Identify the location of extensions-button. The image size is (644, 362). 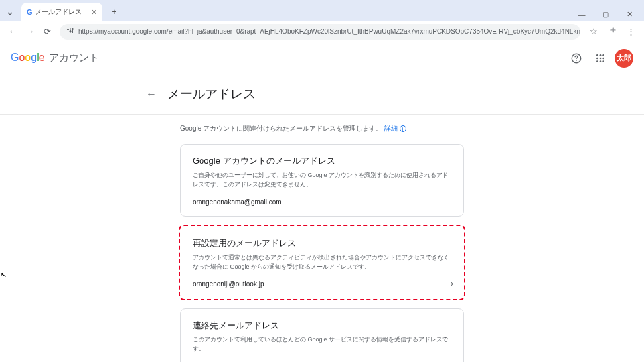
(612, 32).